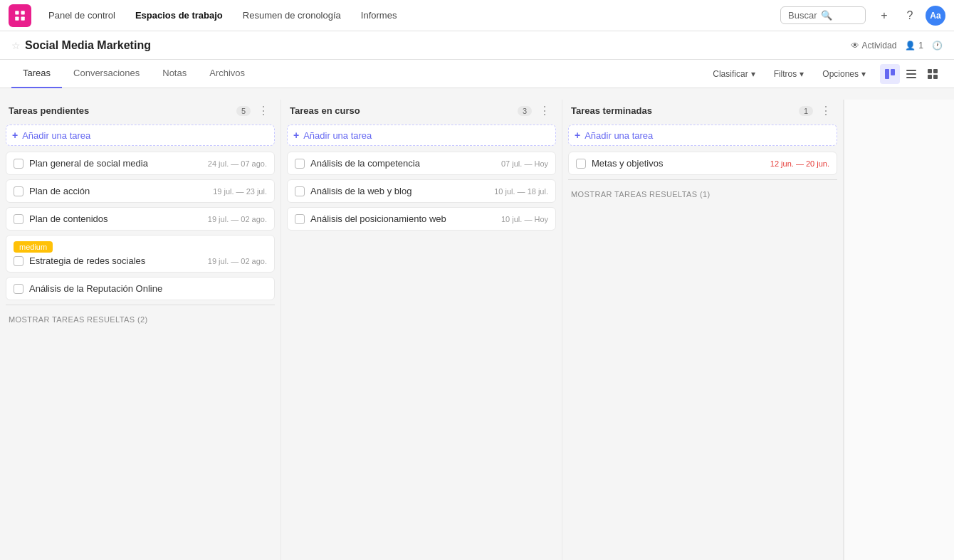 The width and height of the screenshot is (954, 560). What do you see at coordinates (140, 135) in the screenshot?
I see `add-task-button-pendientes: +Añadir una tarea` at bounding box center [140, 135].